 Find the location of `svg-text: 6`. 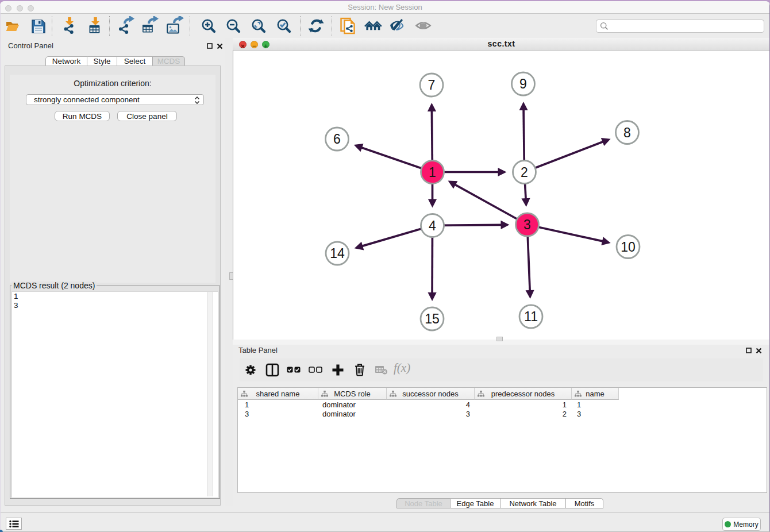

svg-text: 6 is located at coordinates (337, 139).